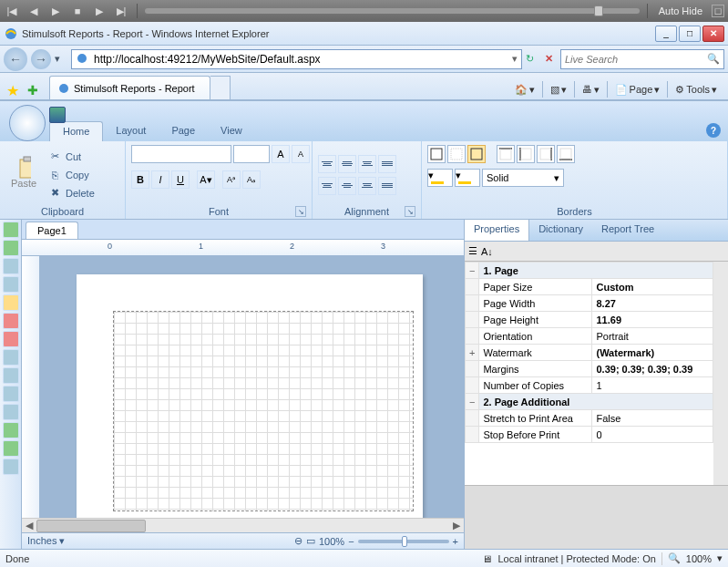 Image resolution: width=728 pixels, height=567 pixels. Describe the element at coordinates (41, 59) in the screenshot. I see `forward-button: →` at that location.